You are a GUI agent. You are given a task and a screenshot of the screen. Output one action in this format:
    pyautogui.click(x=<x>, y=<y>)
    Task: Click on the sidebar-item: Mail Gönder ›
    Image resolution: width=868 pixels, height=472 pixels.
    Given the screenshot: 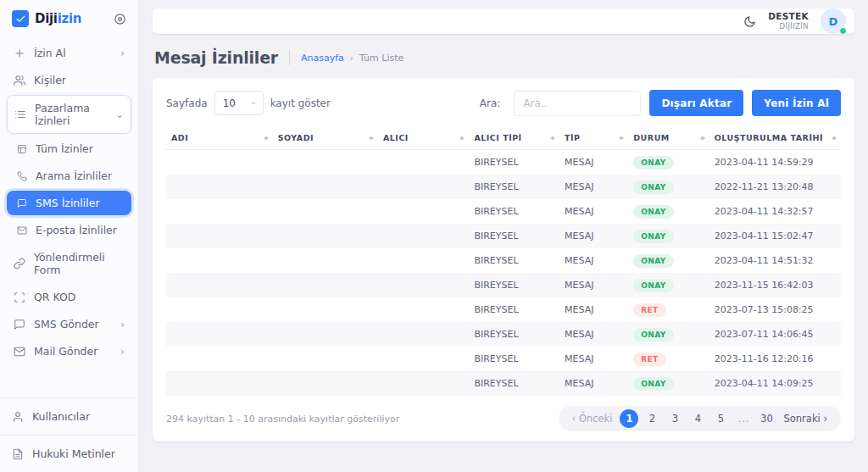 What is the action you would take?
    pyautogui.click(x=70, y=351)
    